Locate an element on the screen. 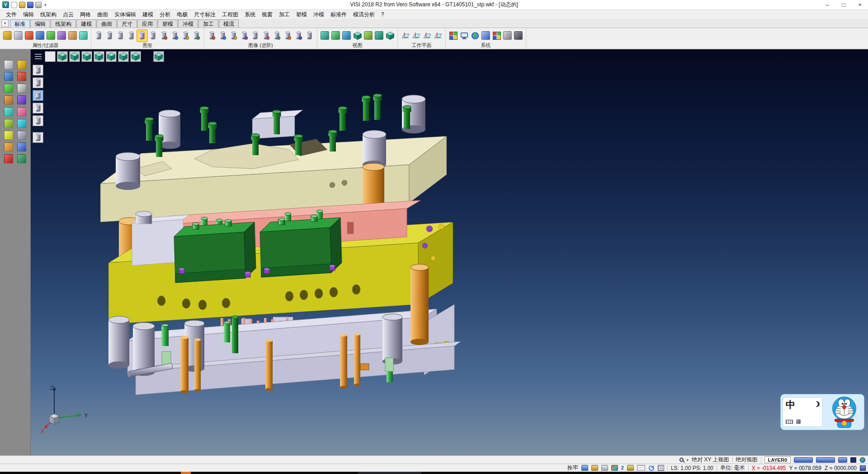 The height and width of the screenshot is (474, 868). copy-entity-icon is located at coordinates (22, 159).